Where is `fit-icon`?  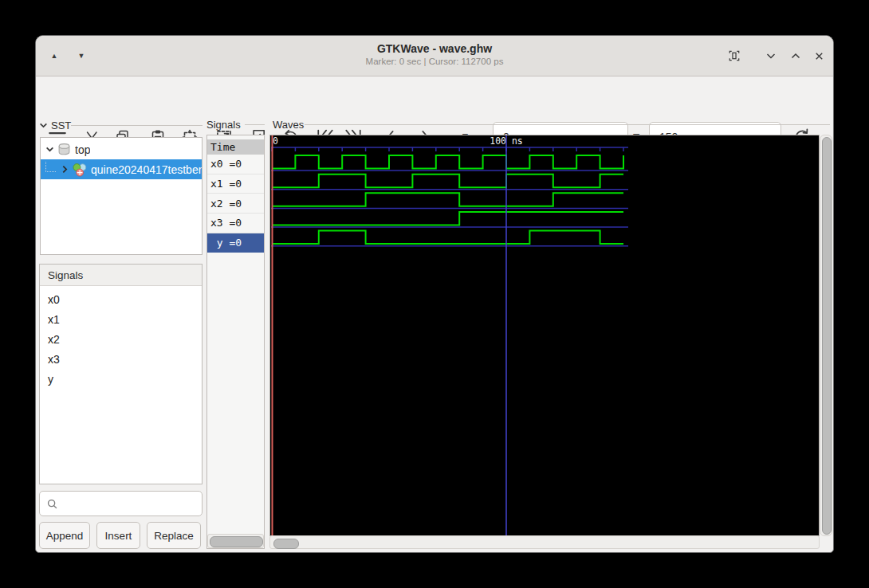
fit-icon is located at coordinates (734, 56).